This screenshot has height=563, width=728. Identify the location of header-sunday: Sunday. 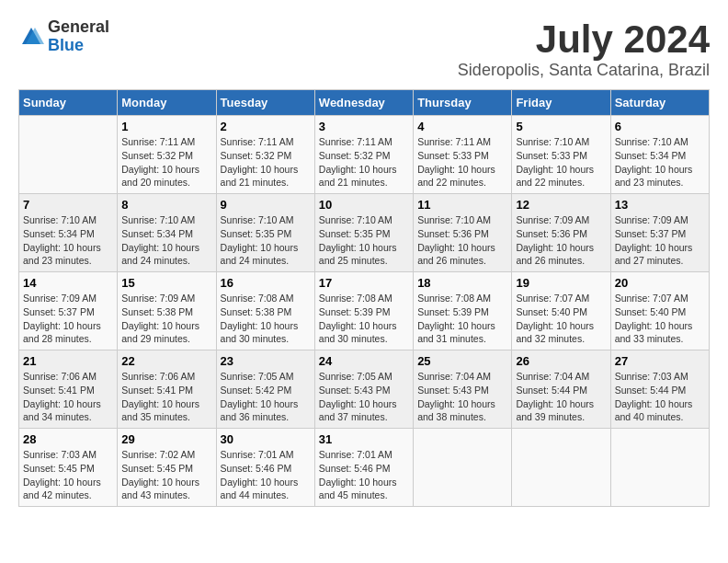
(68, 103).